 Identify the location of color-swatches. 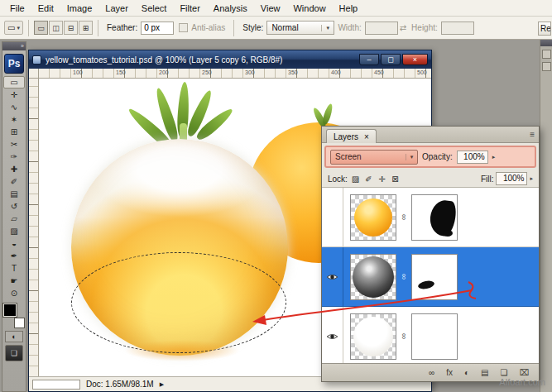
(14, 316).